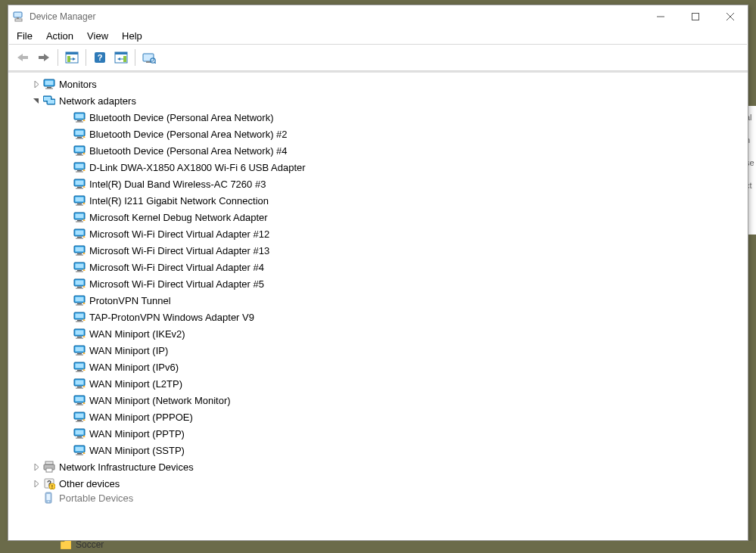 This screenshot has height=553, width=756. I want to click on tree-item: Intel(R) I211 Gigabit Network Connection, so click(380, 200).